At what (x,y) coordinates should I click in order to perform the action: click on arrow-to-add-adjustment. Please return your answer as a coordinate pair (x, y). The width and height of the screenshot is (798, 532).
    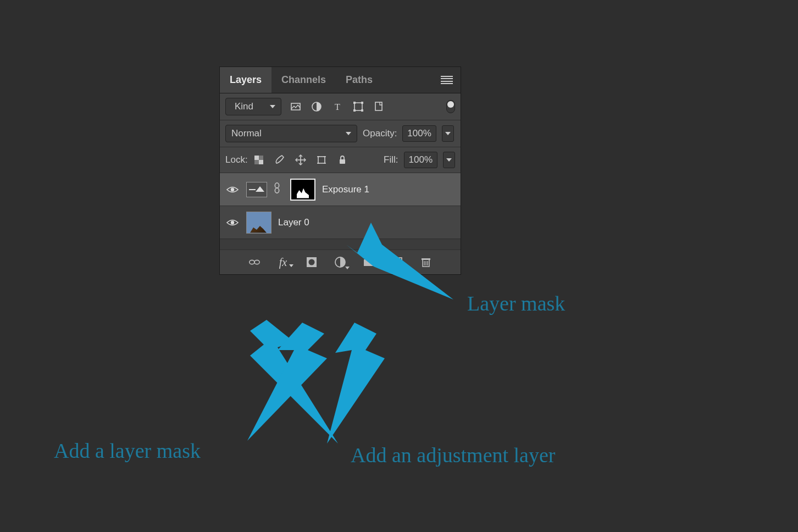
    Looking at the image, I should click on (371, 385).